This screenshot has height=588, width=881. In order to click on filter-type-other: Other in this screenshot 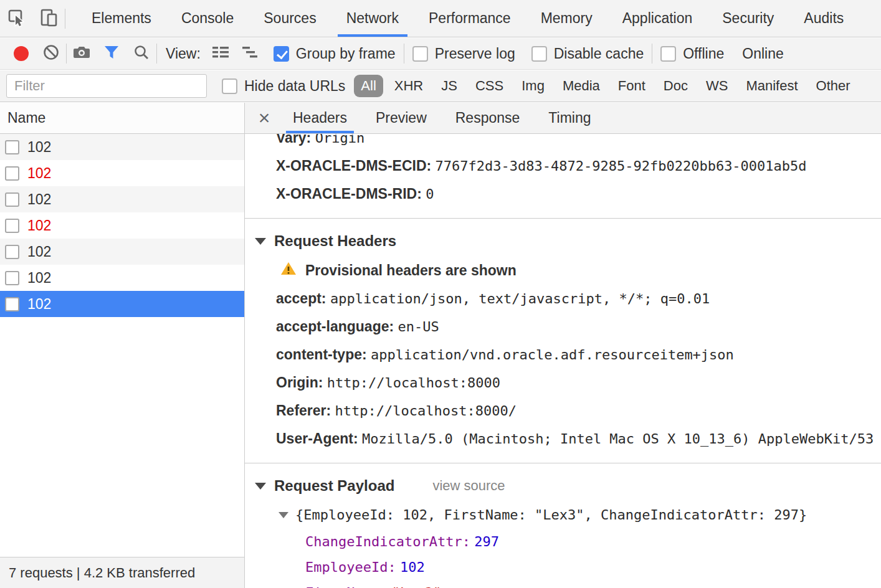, I will do `click(834, 86)`.